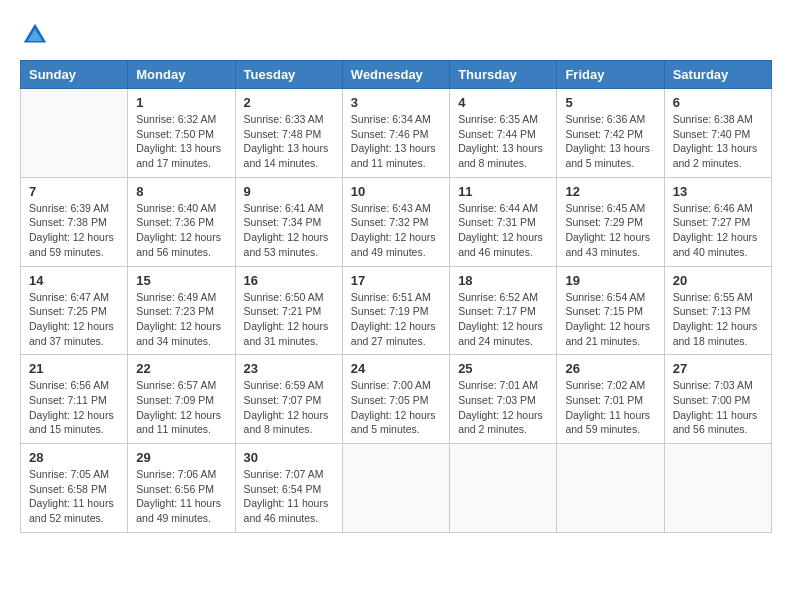 Image resolution: width=792 pixels, height=612 pixels. What do you see at coordinates (396, 368) in the screenshot?
I see `day-number: 24` at bounding box center [396, 368].